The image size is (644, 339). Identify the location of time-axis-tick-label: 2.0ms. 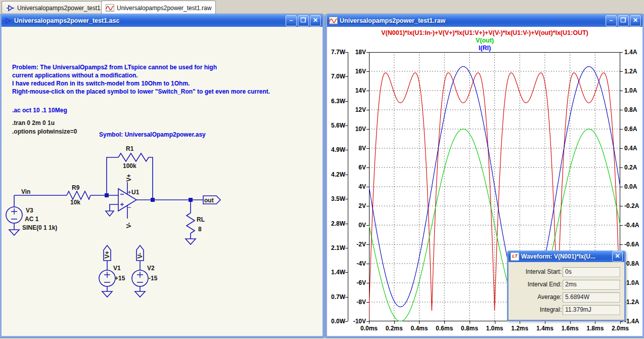
(620, 328).